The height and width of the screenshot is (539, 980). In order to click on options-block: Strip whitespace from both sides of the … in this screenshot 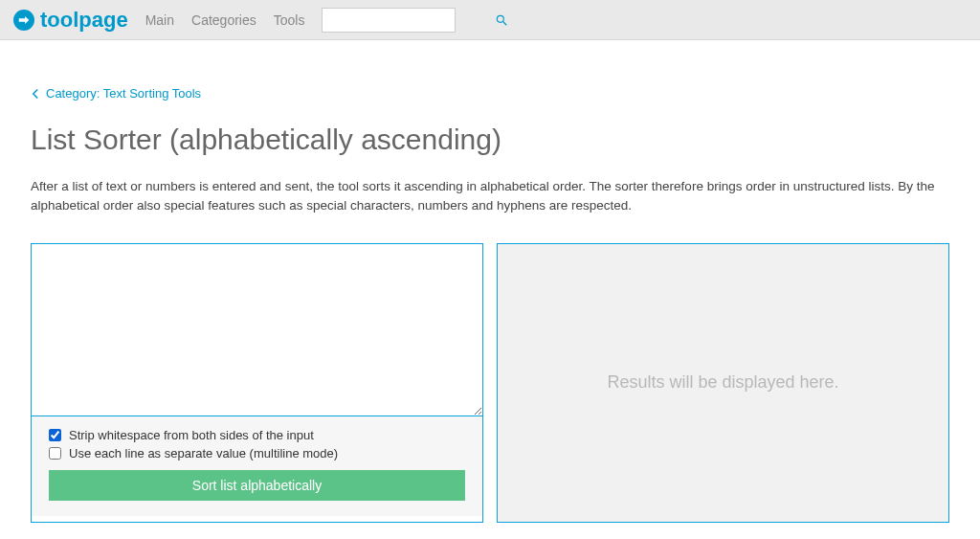, I will do `click(256, 466)`.